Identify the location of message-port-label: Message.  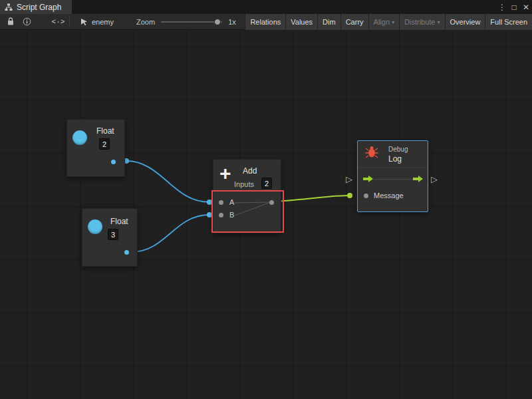
(388, 196).